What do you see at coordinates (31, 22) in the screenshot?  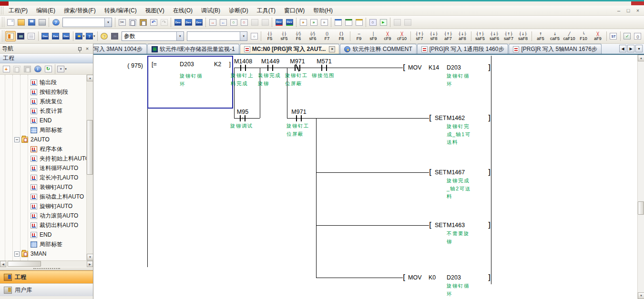 I see `save-project-icon` at bounding box center [31, 22].